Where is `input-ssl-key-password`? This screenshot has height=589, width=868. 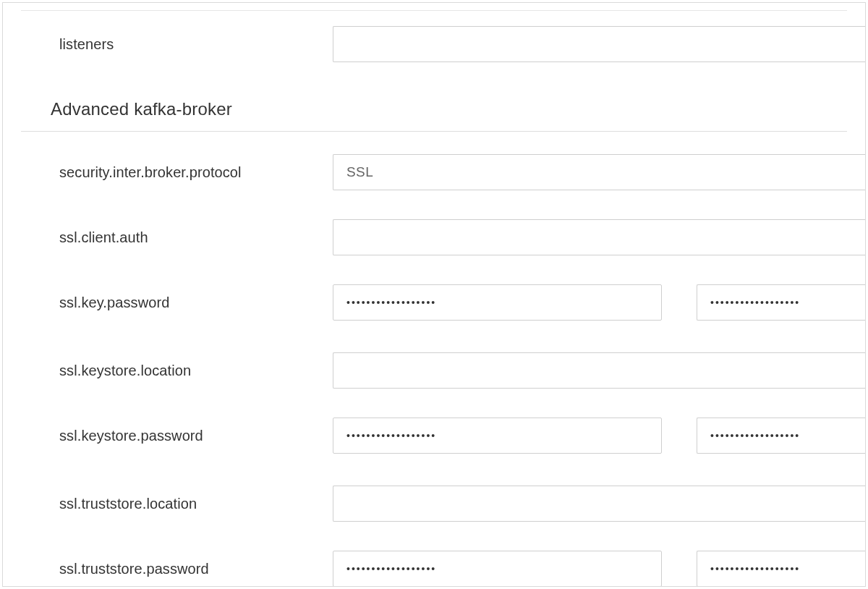 input-ssl-key-password is located at coordinates (498, 302).